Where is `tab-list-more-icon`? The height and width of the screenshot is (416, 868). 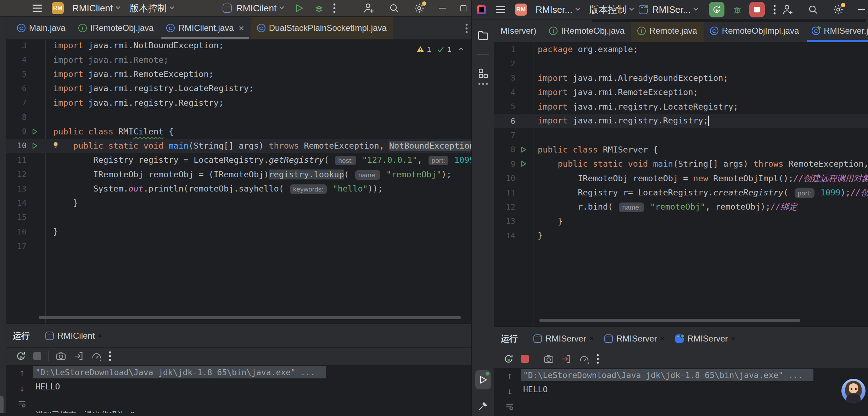 tab-list-more-icon is located at coordinates (466, 29).